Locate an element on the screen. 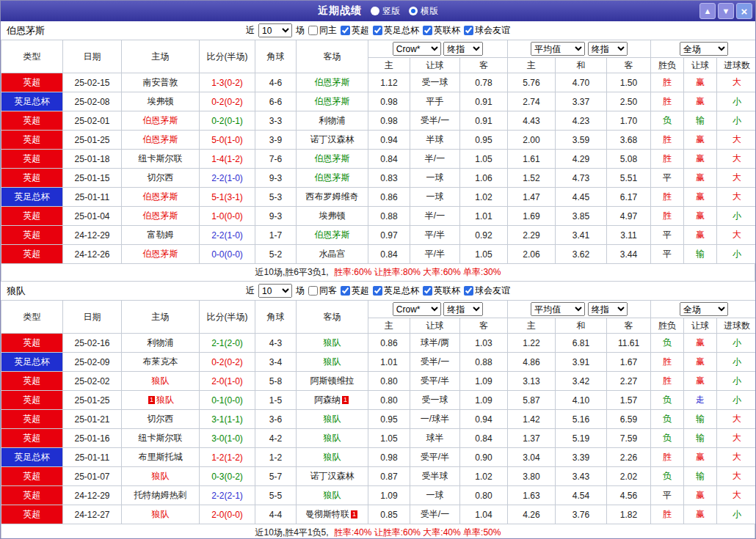  away-team-cell: 阿斯顿维拉 is located at coordinates (332, 381).